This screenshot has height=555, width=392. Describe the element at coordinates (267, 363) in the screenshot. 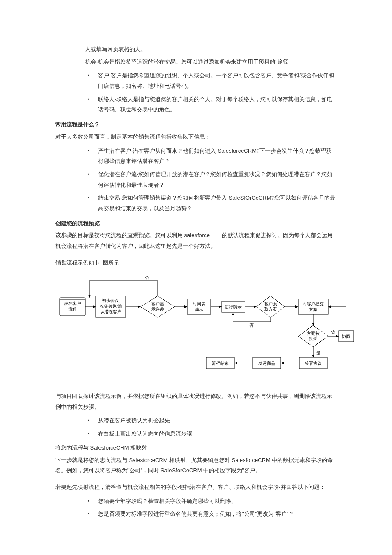

I see `svg-text: 发运商品` at that location.